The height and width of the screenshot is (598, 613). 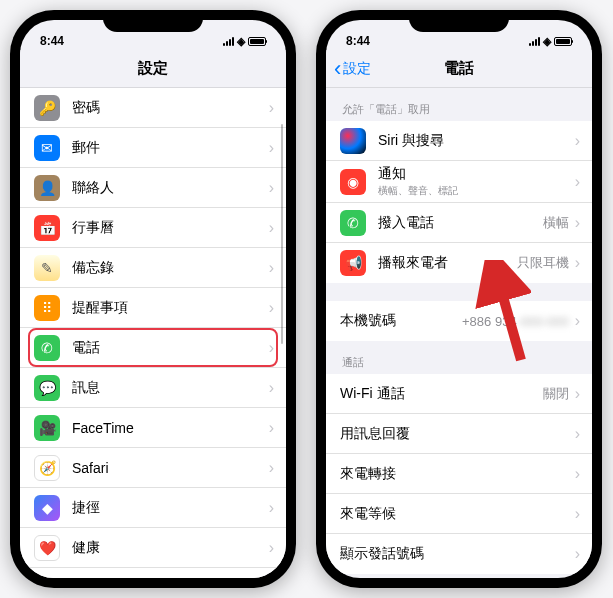 What do you see at coordinates (153, 228) in the screenshot?
I see `row-calendar: 📅 行事曆 ›` at bounding box center [153, 228].